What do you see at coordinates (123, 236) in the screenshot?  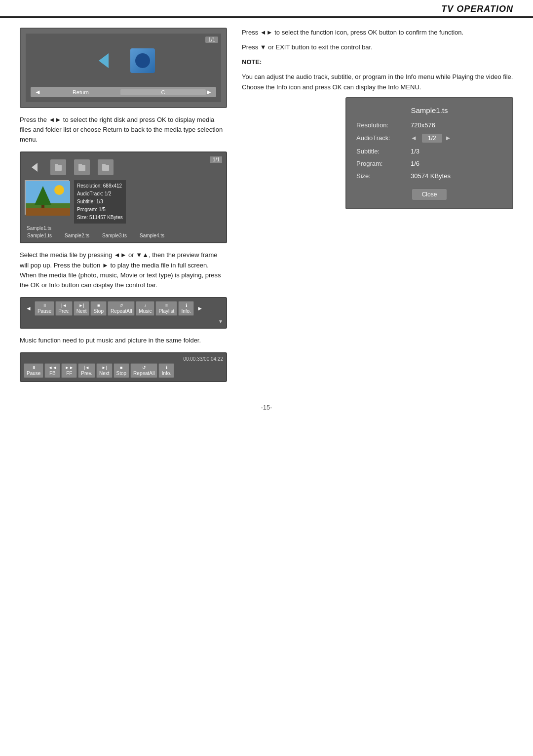 I see `file-labels-row: Sample1.ts Sample2.ts Sample3.ts Sample4…` at bounding box center [123, 236].